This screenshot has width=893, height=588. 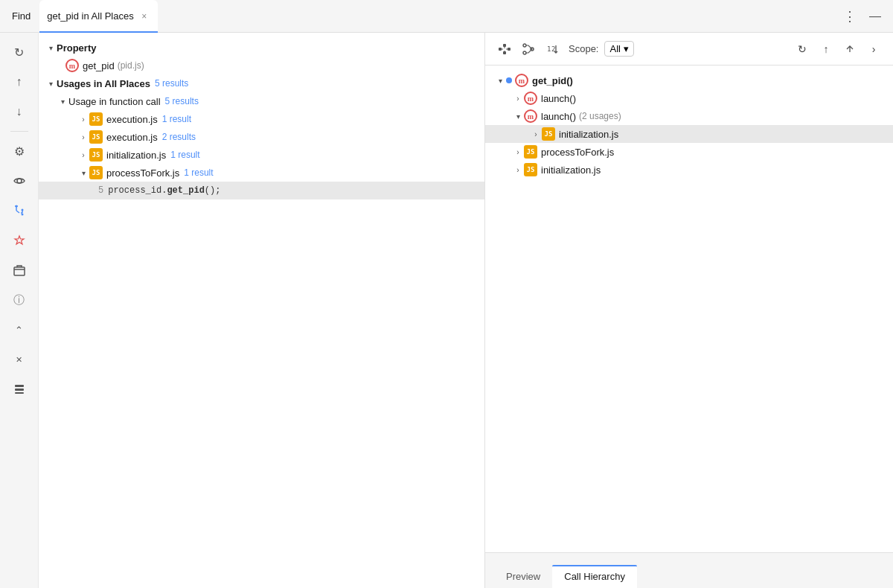 I want to click on settings-icon: ⚙, so click(x=19, y=151).